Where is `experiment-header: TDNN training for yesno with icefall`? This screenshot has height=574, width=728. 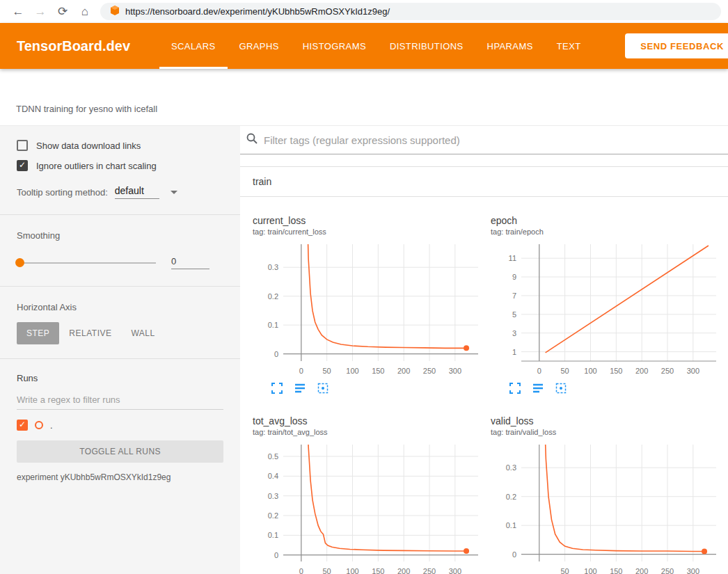 experiment-header: TDNN training for yesno with icefall is located at coordinates (364, 97).